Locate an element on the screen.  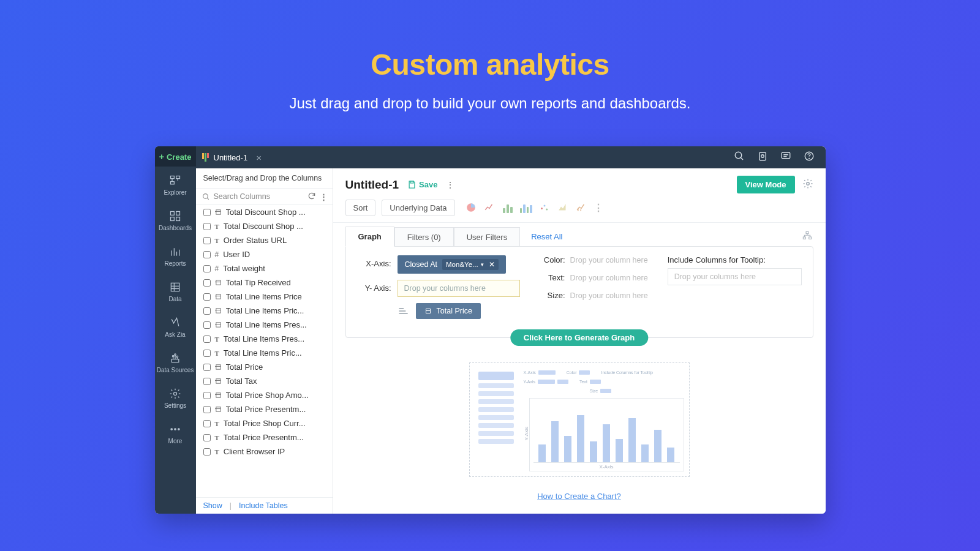
column-item: #User ID is located at coordinates (265, 255).